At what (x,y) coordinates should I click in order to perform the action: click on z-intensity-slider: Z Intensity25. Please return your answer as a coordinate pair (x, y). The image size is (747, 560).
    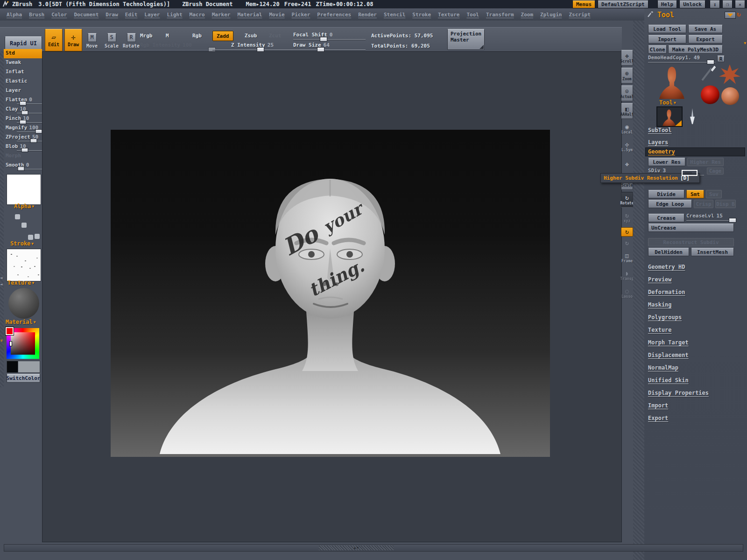
    Looking at the image, I should click on (256, 46).